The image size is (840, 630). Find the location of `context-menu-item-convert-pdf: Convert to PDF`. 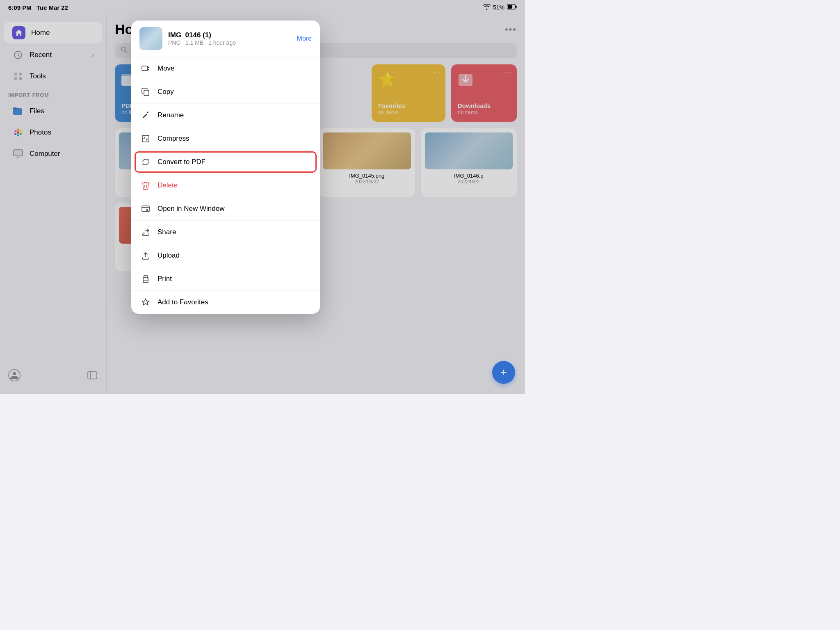

context-menu-item-convert-pdf: Convert to PDF is located at coordinates (226, 162).